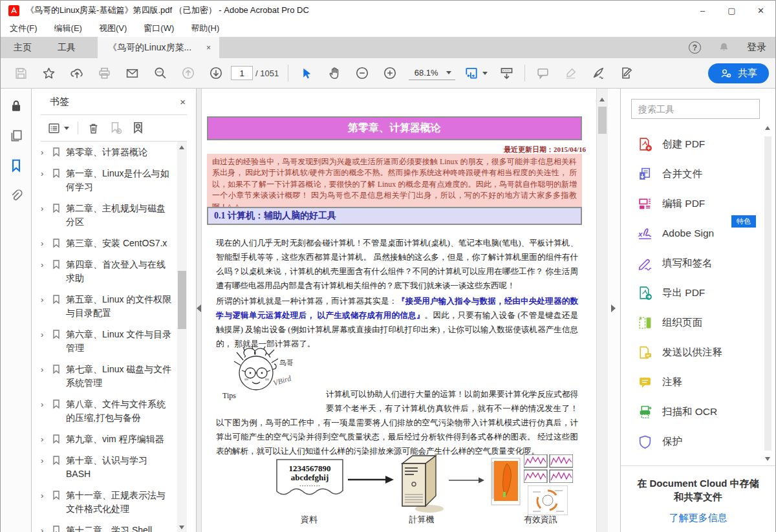  Describe the element at coordinates (698, 442) in the screenshot. I see `tool-protect: 保护` at that location.